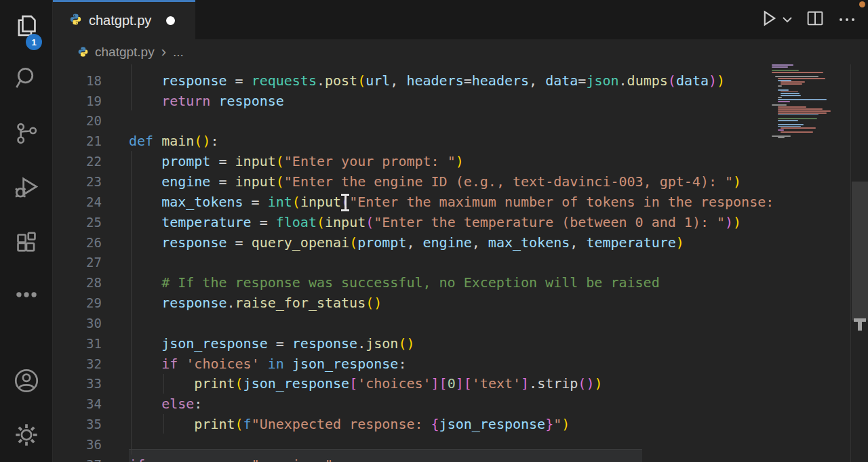  I want to click on chevron-down-icon, so click(787, 20).